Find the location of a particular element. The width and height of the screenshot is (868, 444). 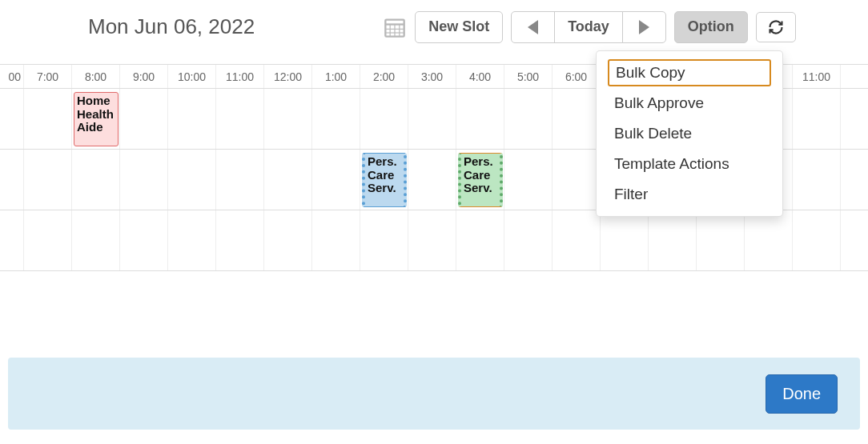

time-label: 2:00 is located at coordinates (384, 77).